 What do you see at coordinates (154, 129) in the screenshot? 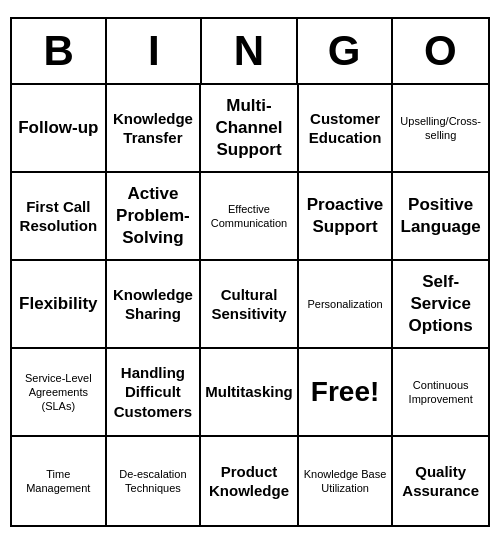
I see `bingo-cell-1: Knowledge Transfer` at bounding box center [154, 129].